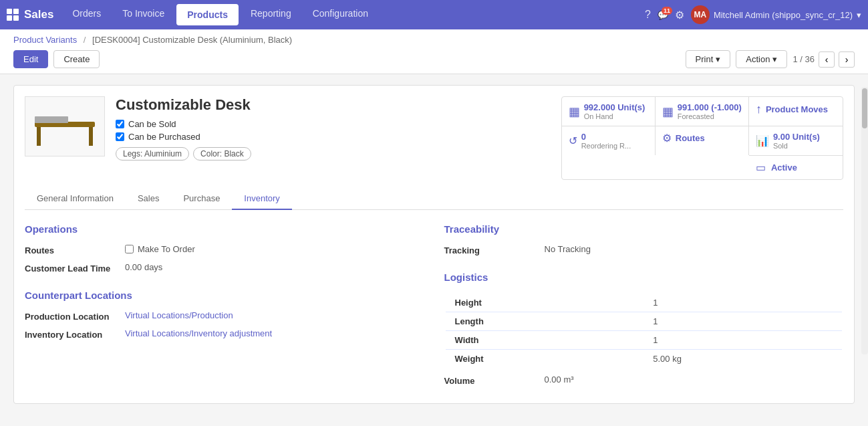 This screenshot has height=426, width=868. Describe the element at coordinates (702, 112) in the screenshot. I see `stat-forecasted: ▦ 991.000 (-1.000) Forecasted` at that location.